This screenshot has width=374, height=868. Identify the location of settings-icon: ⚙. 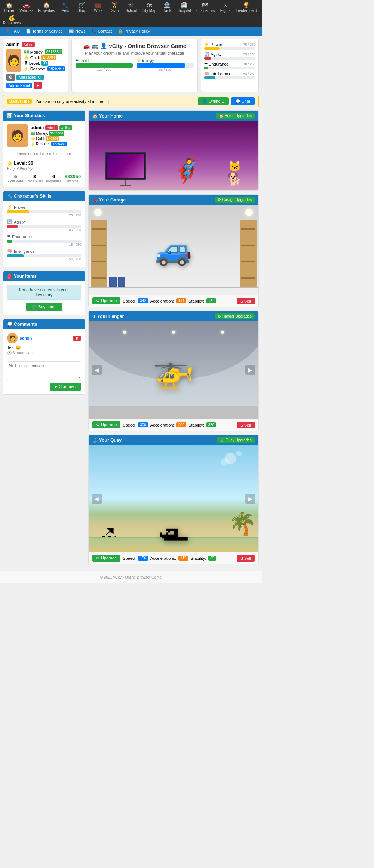
(10, 77).